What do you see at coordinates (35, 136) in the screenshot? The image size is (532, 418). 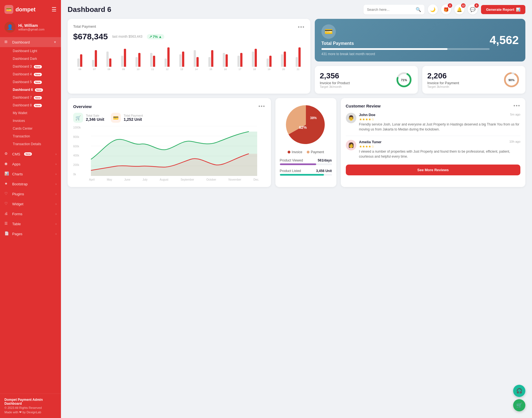 I see `sidebar-item-transaction: Transaction` at bounding box center [35, 136].